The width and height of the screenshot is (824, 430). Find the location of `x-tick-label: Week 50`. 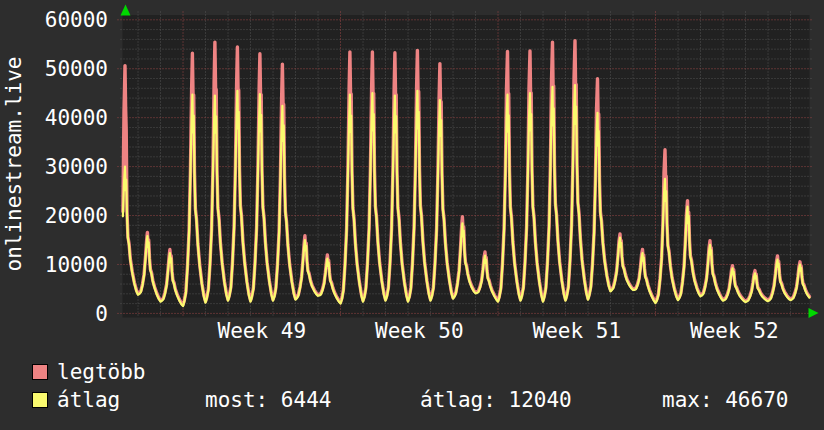

x-tick-label: Week 50 is located at coordinates (420, 331).